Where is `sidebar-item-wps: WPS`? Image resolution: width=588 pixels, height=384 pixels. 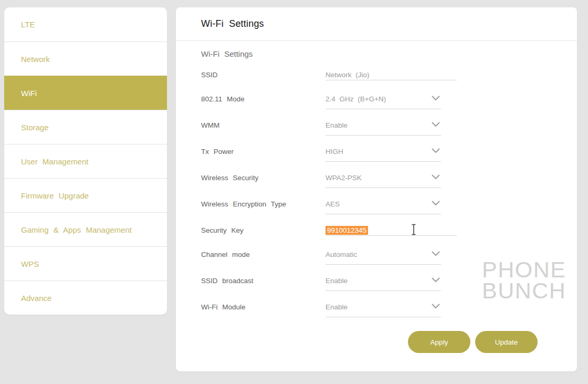
sidebar-item-wps: WPS is located at coordinates (86, 264).